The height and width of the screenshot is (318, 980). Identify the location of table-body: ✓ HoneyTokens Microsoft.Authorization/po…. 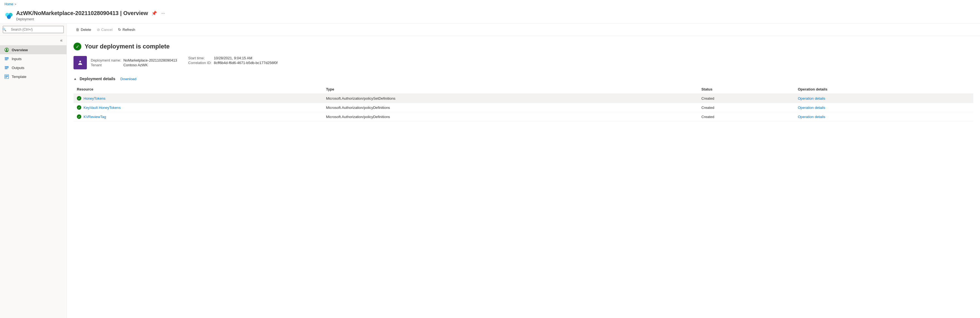
(523, 108).